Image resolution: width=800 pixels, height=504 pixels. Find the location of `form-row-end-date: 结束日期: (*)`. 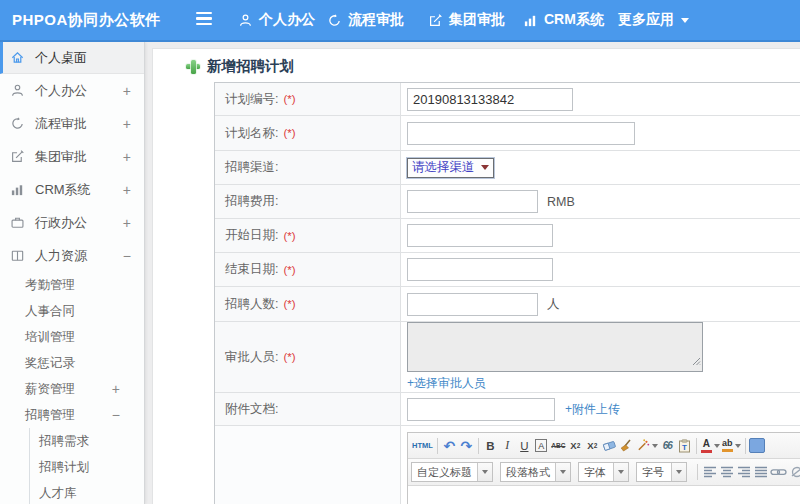

form-row-end-date: 结束日期: (*) is located at coordinates (508, 270).